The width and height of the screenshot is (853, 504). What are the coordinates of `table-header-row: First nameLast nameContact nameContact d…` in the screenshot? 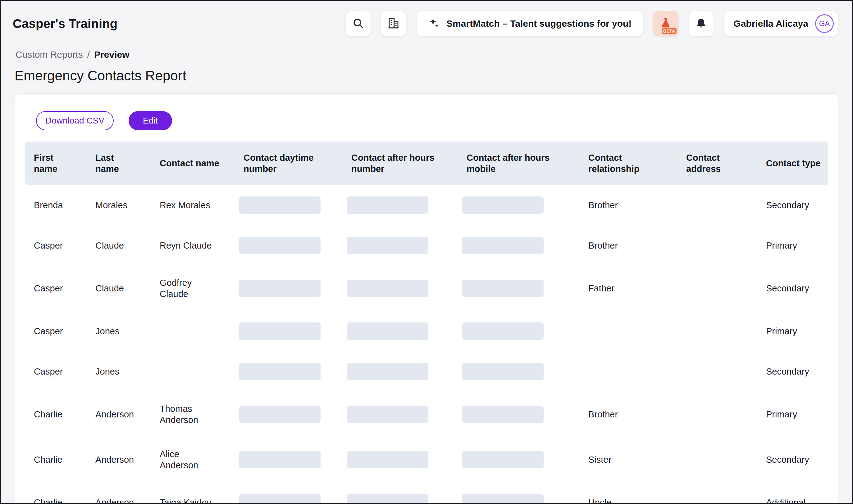 It's located at (426, 163).